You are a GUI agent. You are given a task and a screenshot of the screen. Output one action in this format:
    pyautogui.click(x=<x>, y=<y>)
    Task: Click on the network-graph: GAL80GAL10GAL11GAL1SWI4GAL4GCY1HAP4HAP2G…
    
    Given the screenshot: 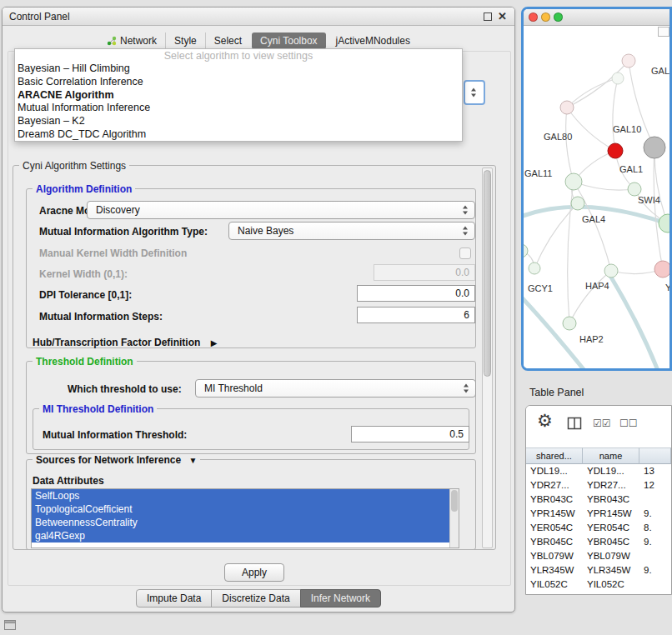 What is the action you would take?
    pyautogui.click(x=597, y=197)
    